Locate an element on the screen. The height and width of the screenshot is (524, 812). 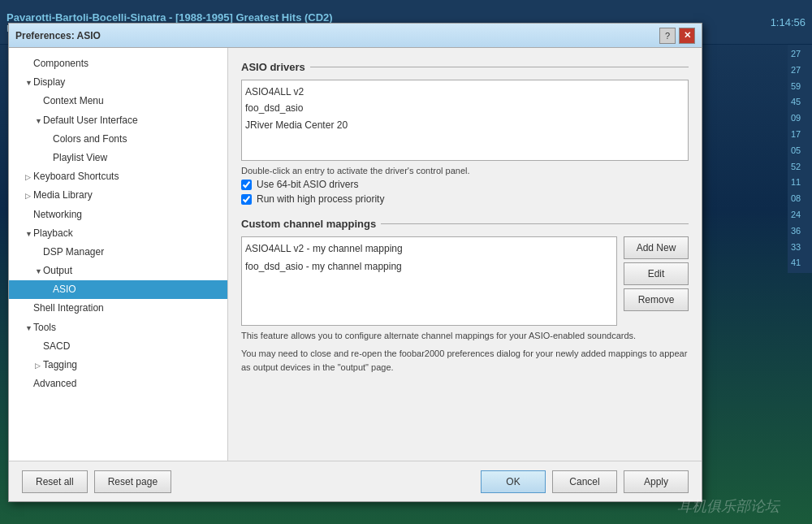
sidebar-item-playlist-view: Playlist View is located at coordinates (119, 158).